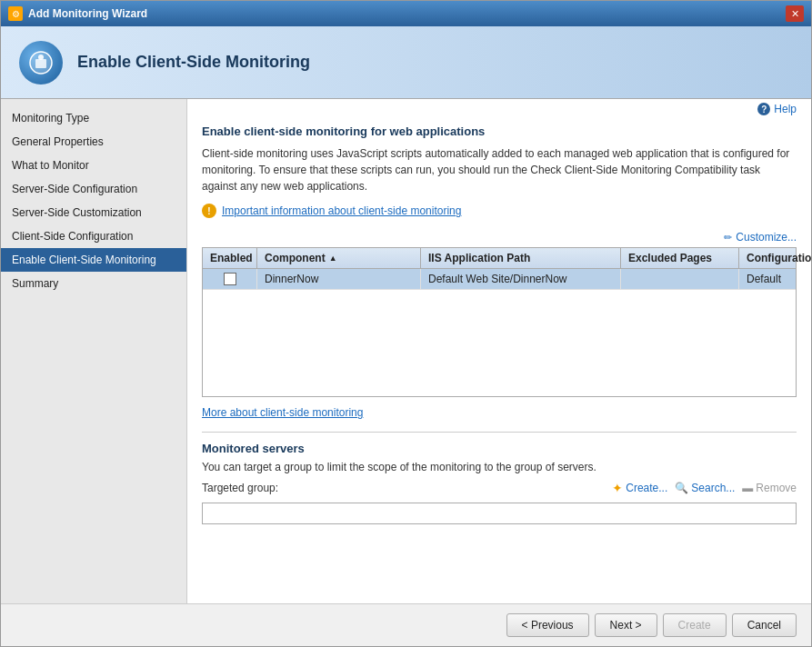 This screenshot has width=812, height=647. Describe the element at coordinates (499, 107) in the screenshot. I see `help-row: ? Help` at that location.